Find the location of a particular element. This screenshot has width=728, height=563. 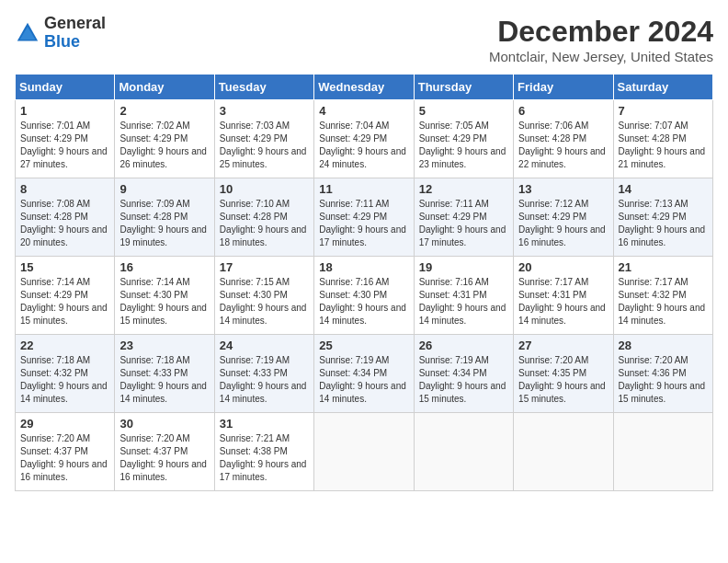

calendar-cell: 29Sunrise: 7:20 AMSunset: 4:37 PMDayligh… is located at coordinates (65, 453).